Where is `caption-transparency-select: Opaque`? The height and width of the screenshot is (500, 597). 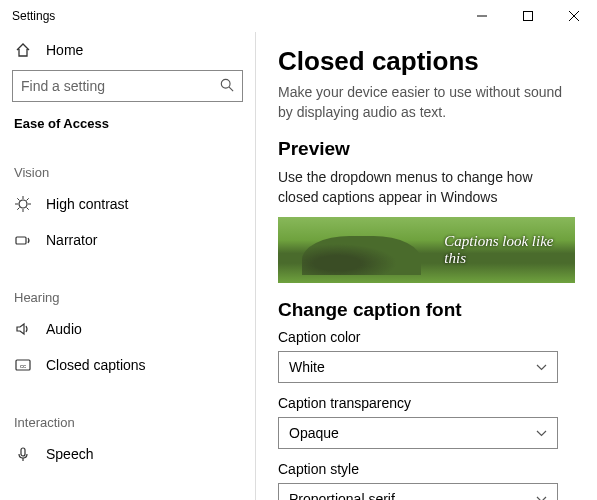
caption-transparency-select: Opaque is located at coordinates (418, 433).